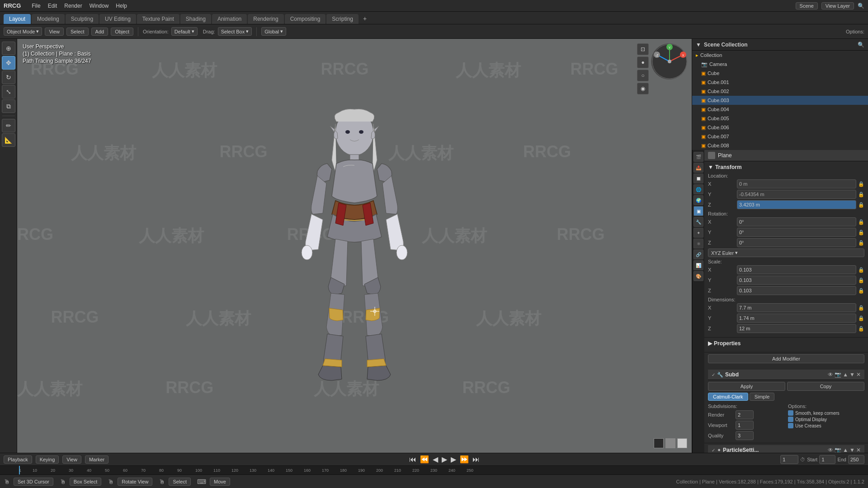 This screenshot has height=488, width=868. What do you see at coordinates (797, 243) in the screenshot?
I see `rotation-z-input` at bounding box center [797, 243].